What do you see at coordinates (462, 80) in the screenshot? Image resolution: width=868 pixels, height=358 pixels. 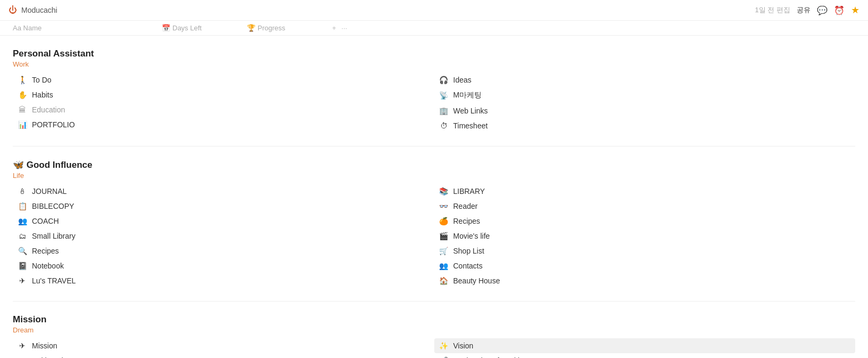 I see `ideas-label: Ideas` at bounding box center [462, 80].